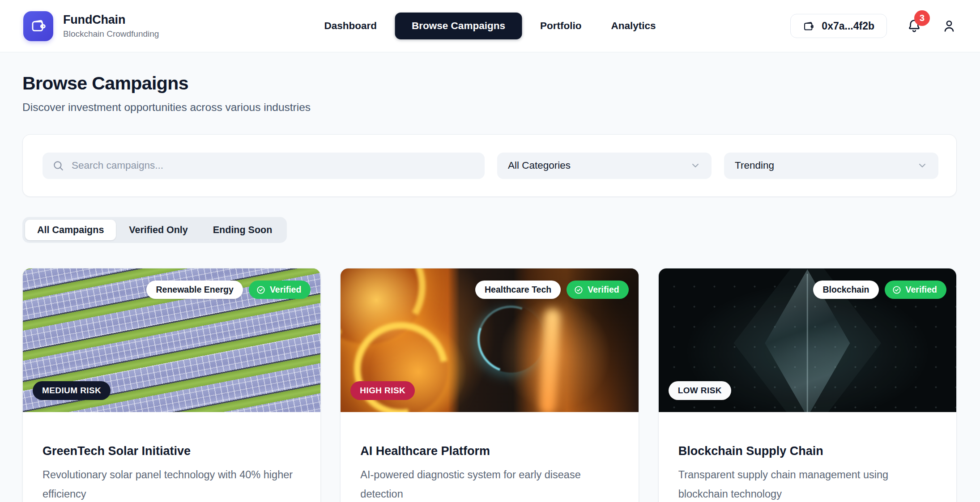 The image size is (980, 502). Describe the element at coordinates (807, 457) in the screenshot. I see `card-body: Blockchain Supply Chain Transparent supp…` at that location.